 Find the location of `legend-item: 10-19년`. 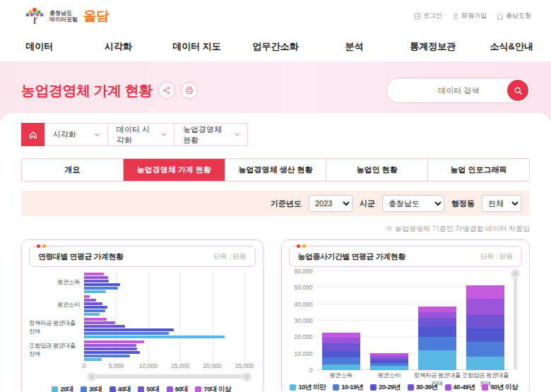

legend-item: 10-19년 is located at coordinates (348, 387).